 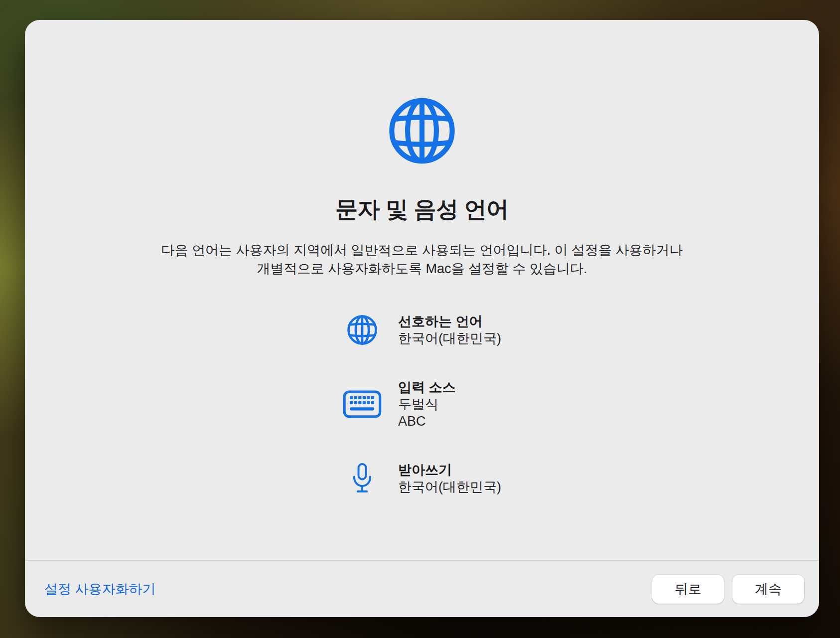 I want to click on footer-bar: 설정 사용자화하기 뒤로 계속, so click(x=422, y=588).